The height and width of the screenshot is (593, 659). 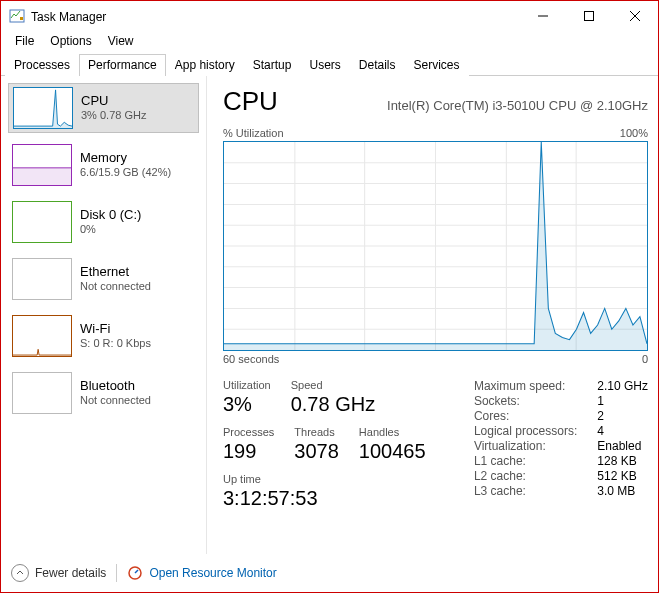 I want to click on detail-label: L1 cache:, so click(x=526, y=461).